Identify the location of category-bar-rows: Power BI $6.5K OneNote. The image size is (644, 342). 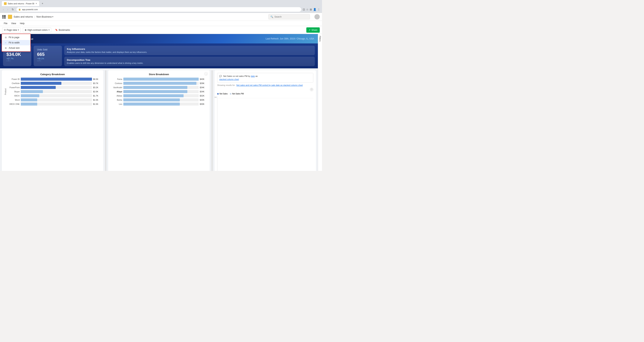
(54, 92).